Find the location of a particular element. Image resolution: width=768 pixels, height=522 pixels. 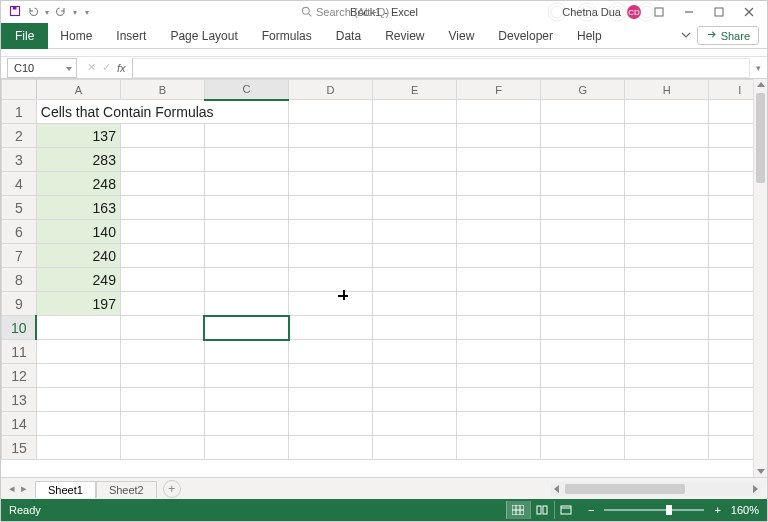

cell-C10 is located at coordinates (246, 328).